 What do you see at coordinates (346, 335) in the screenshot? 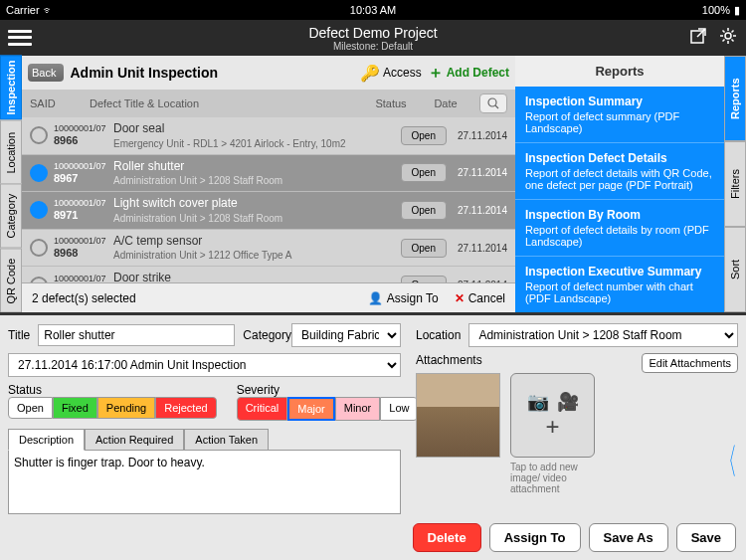
I see `category-select: Building Fabric` at bounding box center [346, 335].